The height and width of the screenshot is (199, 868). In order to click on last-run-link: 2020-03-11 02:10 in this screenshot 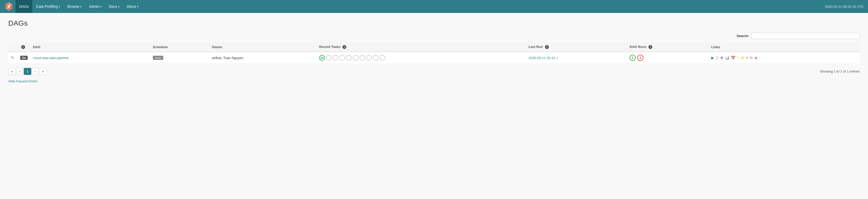, I will do `click(542, 58)`.